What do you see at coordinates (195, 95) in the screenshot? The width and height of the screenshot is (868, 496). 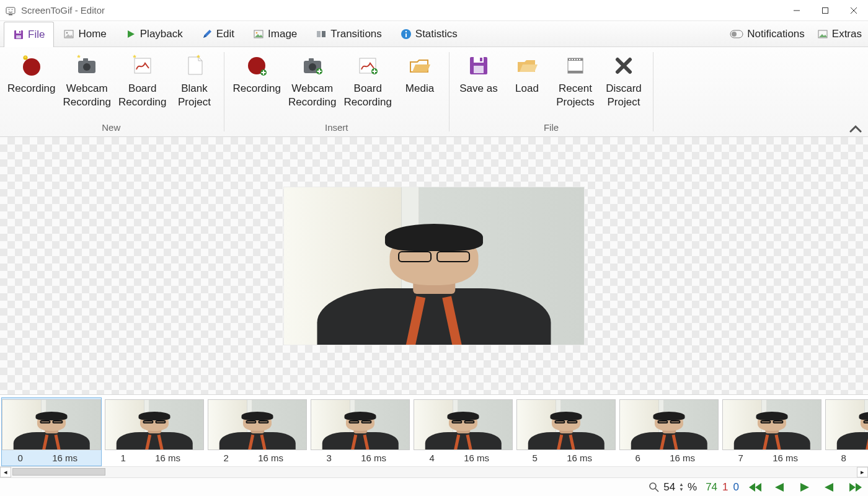 I see `new-blank-label: Blank Project` at bounding box center [195, 95].